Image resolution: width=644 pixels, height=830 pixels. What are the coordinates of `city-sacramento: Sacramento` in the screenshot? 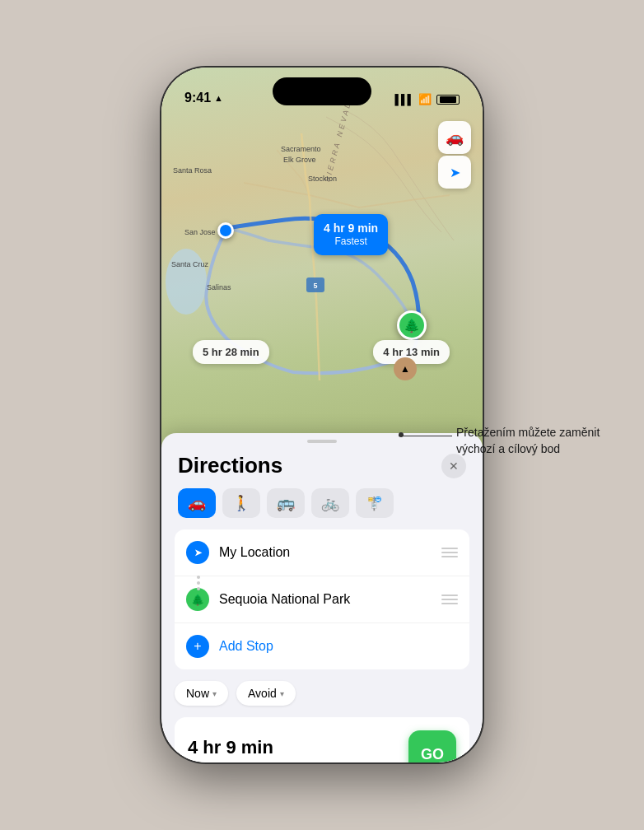 It's located at (301, 149).